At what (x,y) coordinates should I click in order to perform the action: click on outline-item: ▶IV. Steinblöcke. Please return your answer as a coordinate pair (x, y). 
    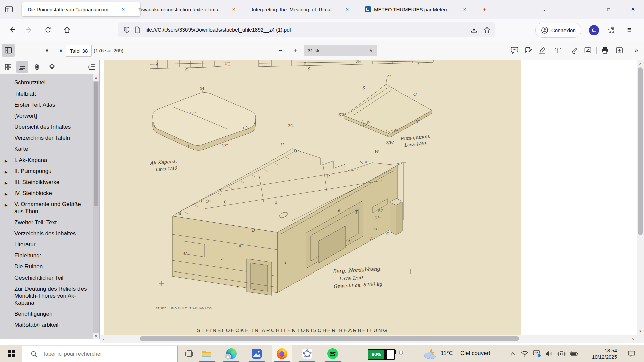
    Looking at the image, I should click on (46, 193).